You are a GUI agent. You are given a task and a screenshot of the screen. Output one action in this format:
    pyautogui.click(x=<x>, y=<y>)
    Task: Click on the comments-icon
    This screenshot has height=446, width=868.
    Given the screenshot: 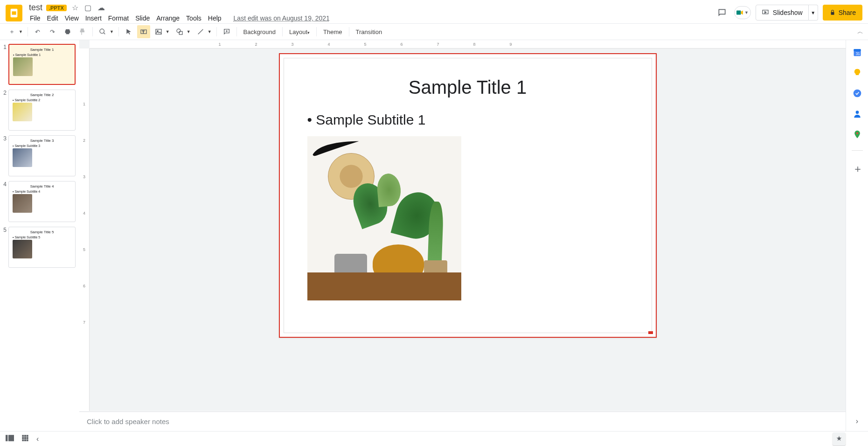 What is the action you would take?
    pyautogui.click(x=722, y=13)
    